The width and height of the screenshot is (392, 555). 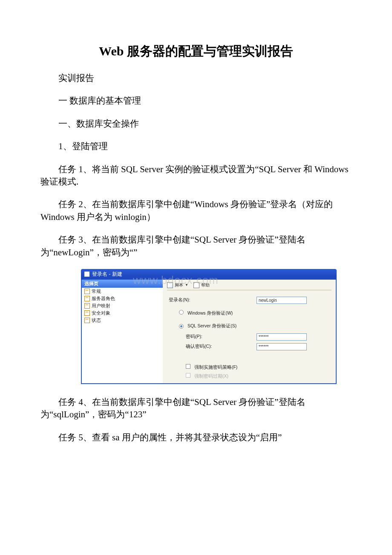 What do you see at coordinates (196, 176) in the screenshot?
I see `para-task-1: 任务 1、将当前 SQL Server 实例的验证模式设置为“SQL Serve…` at bounding box center [196, 176].